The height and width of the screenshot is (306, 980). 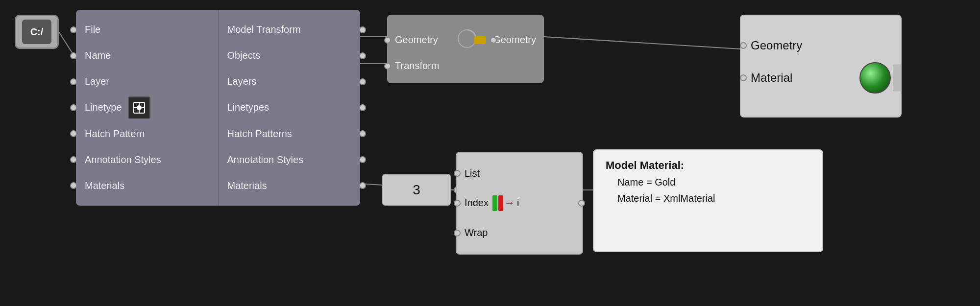 I want to click on linetype-icon, so click(x=139, y=108).